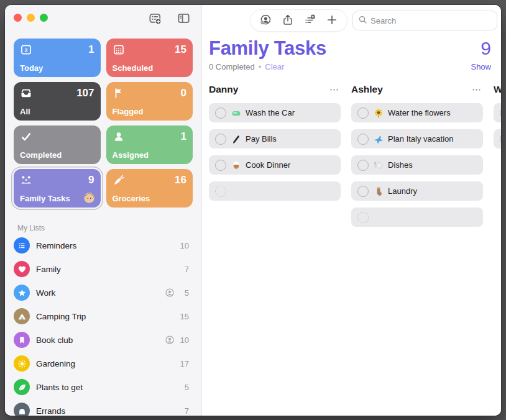 The image size is (506, 420). Describe the element at coordinates (103, 316) in the screenshot. I see `sidebar-item-camping-trip: Camping Trip15` at that location.